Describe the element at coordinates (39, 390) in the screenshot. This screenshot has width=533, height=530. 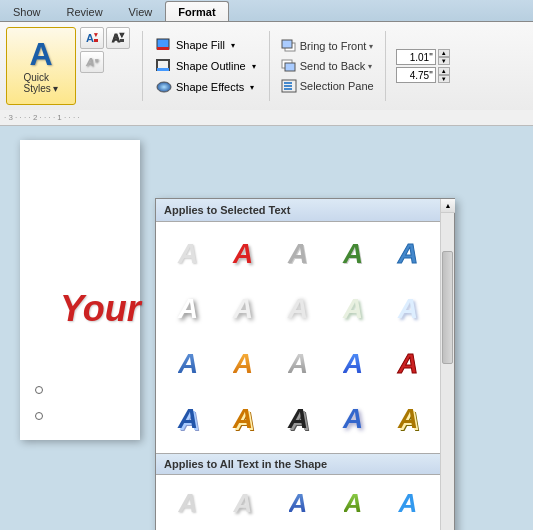
I see `handle-tl` at that location.